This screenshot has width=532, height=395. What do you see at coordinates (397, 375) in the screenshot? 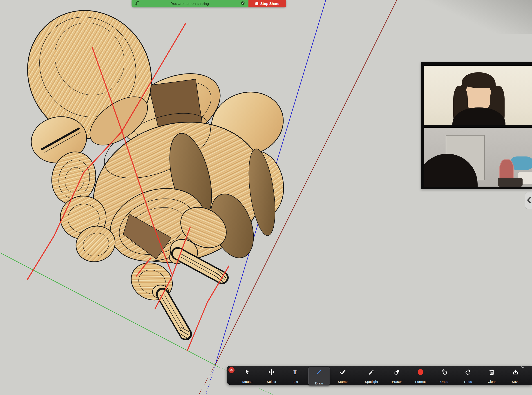
I see `tool-eraser: Eraser` at bounding box center [397, 375].